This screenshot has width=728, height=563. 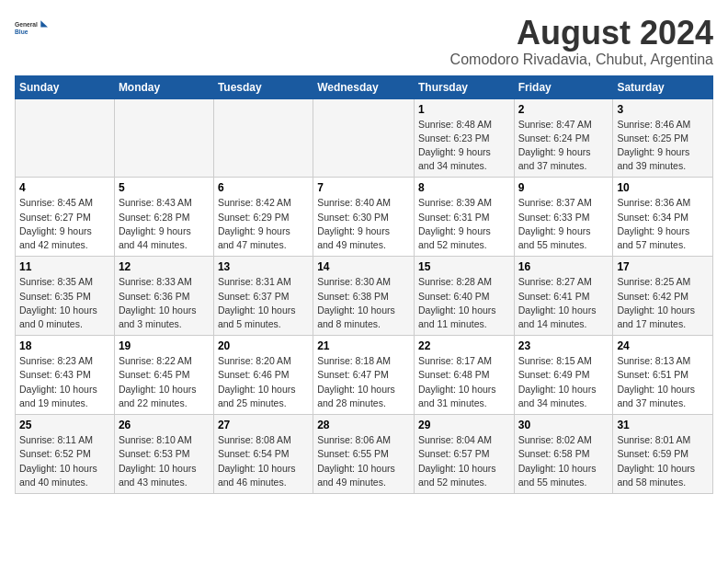 I want to click on day-info: Sunrise: 8:42 AMSunset: 6:29 PMDaylight:…, so click(x=263, y=224).